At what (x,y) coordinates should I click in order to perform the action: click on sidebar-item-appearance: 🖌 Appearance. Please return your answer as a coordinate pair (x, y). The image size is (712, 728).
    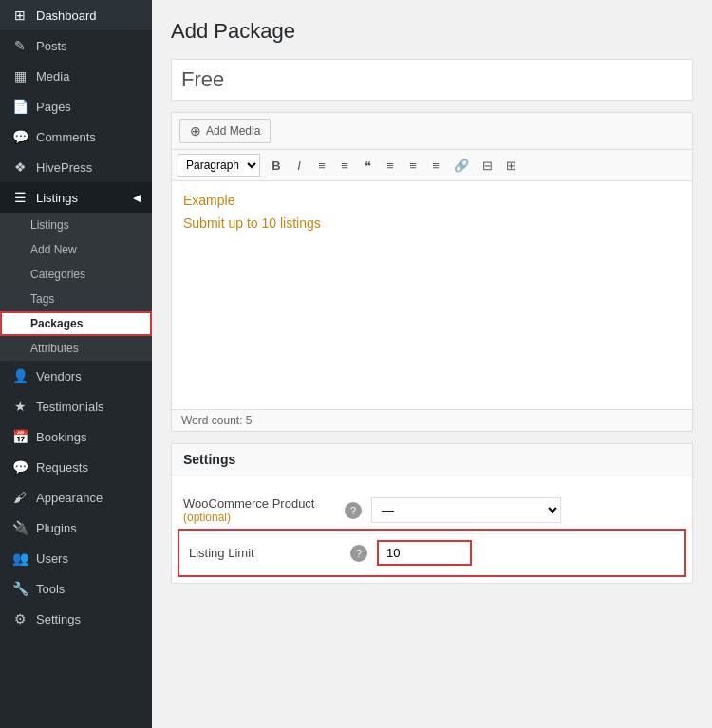
    Looking at the image, I should click on (76, 497).